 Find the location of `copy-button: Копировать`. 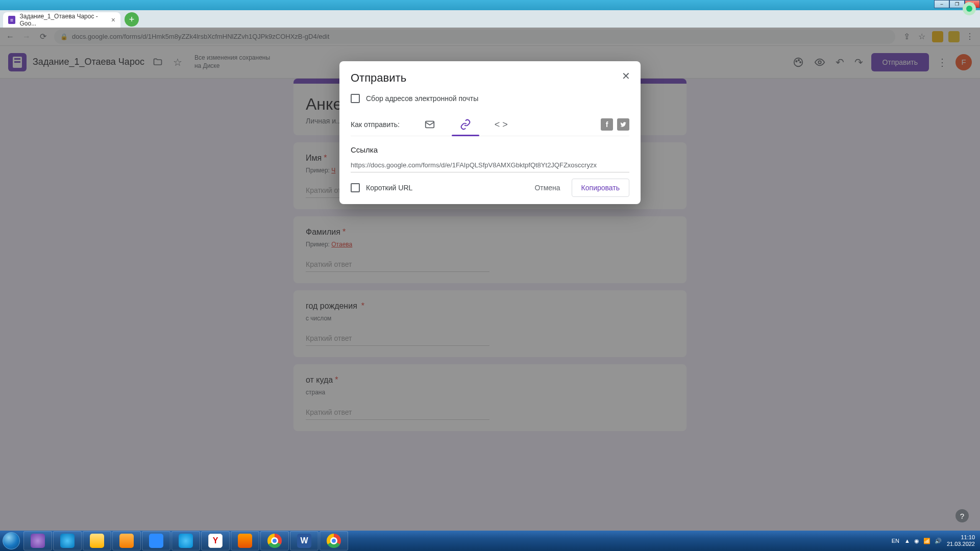

copy-button: Копировать is located at coordinates (600, 188).